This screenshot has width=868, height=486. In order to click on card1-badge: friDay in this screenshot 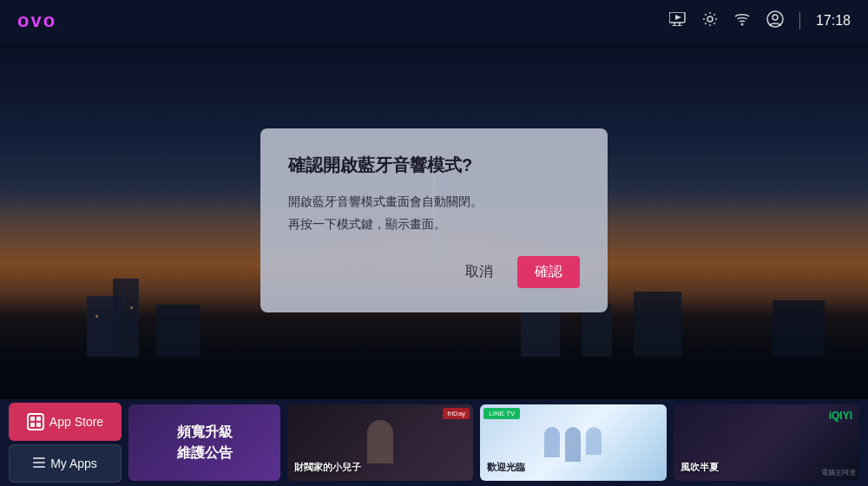, I will do `click(457, 413)`.